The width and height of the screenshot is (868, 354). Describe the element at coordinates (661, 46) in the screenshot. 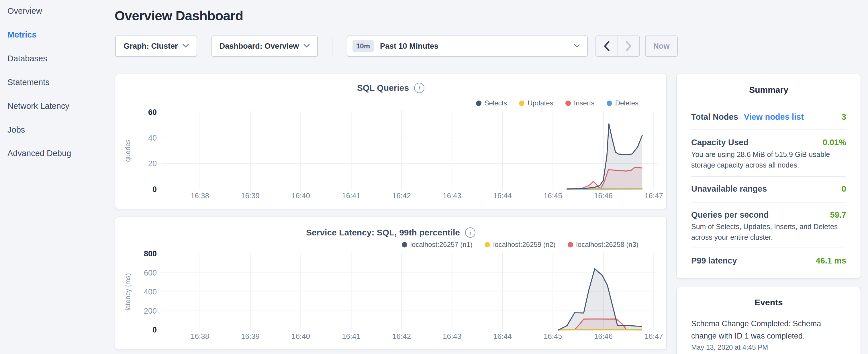

I see `now-button: Now` at that location.